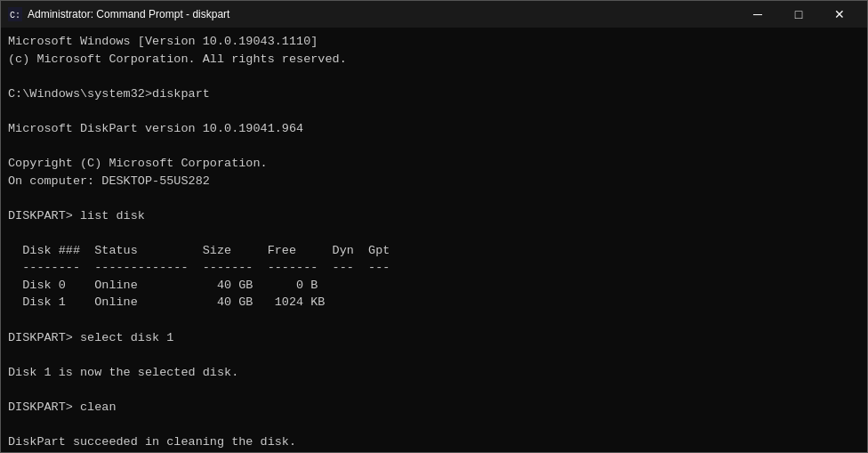 Image resolution: width=868 pixels, height=453 pixels. I want to click on title-bar-left: C: Administrator: Command Prompt - diskp…, so click(119, 14).